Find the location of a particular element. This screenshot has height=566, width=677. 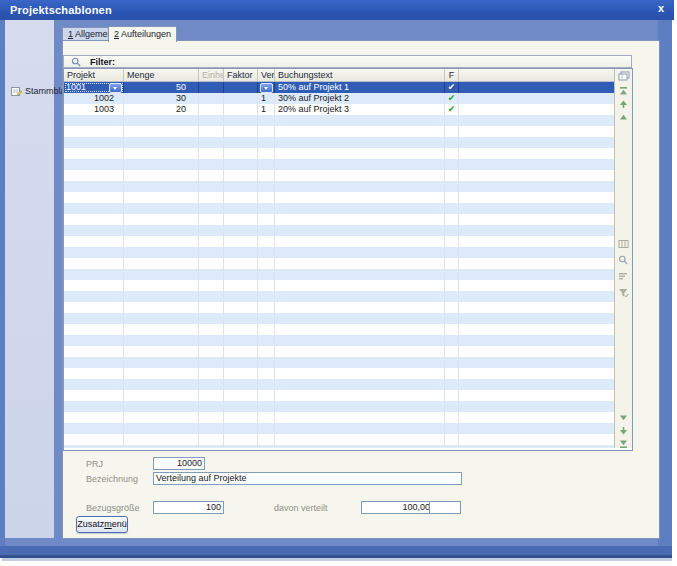

column-header-buchungstext: Buchungstext is located at coordinates (360, 75).